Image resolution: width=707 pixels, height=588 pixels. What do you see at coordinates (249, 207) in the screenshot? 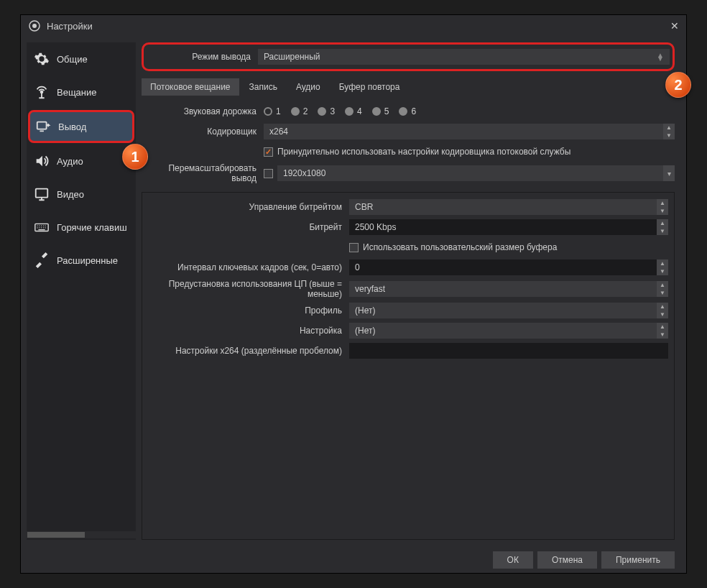
I see `rate-control-label: Управление битрейтом` at bounding box center [249, 207].